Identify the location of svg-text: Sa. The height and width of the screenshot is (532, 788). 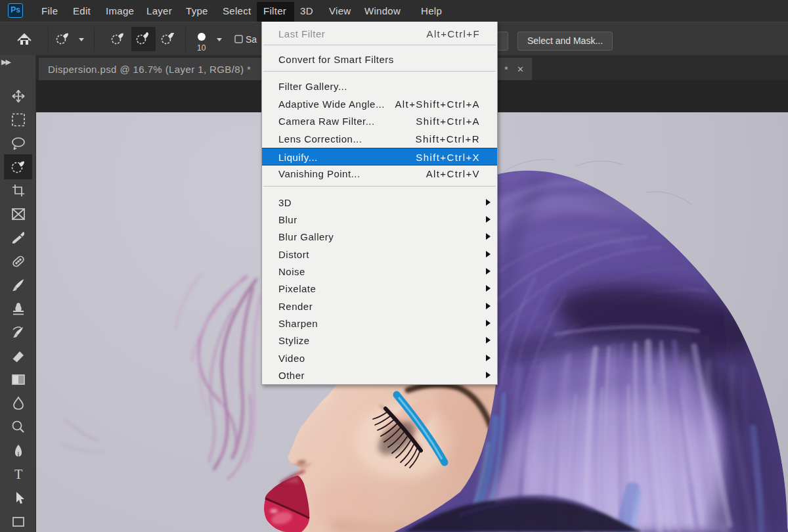
(251, 39).